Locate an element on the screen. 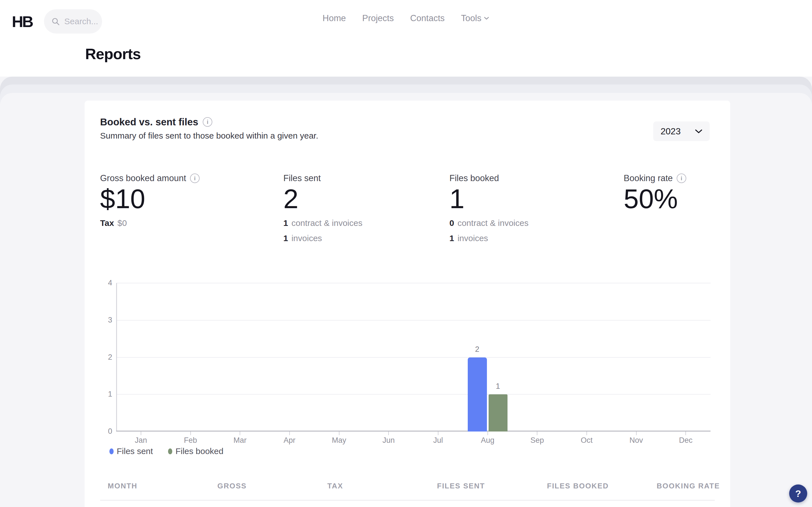 The image size is (812, 507). chart-legend: Files sentFiles booked is located at coordinates (166, 451).